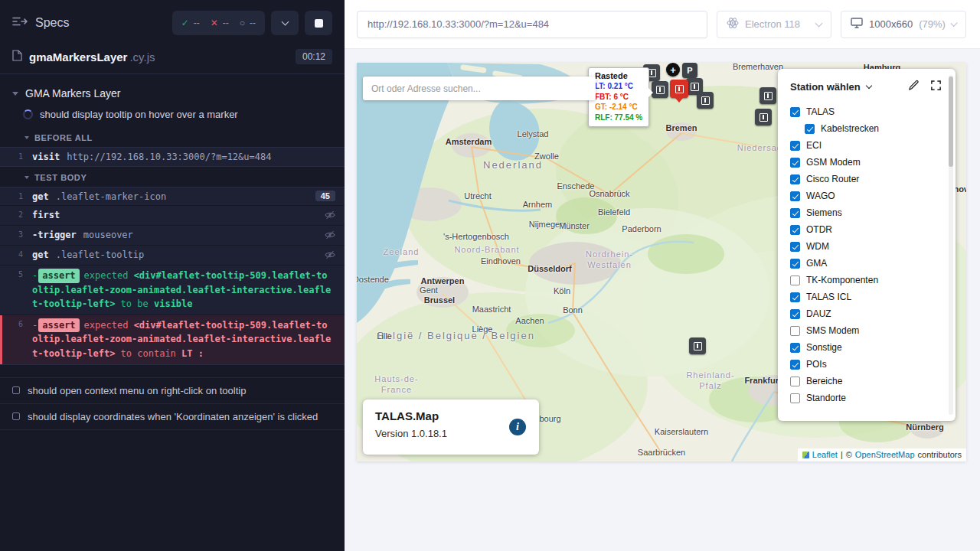 This screenshot has height=551, width=980. What do you see at coordinates (866, 213) in the screenshot?
I see `layer-checkbox-item: Siemens` at bounding box center [866, 213].